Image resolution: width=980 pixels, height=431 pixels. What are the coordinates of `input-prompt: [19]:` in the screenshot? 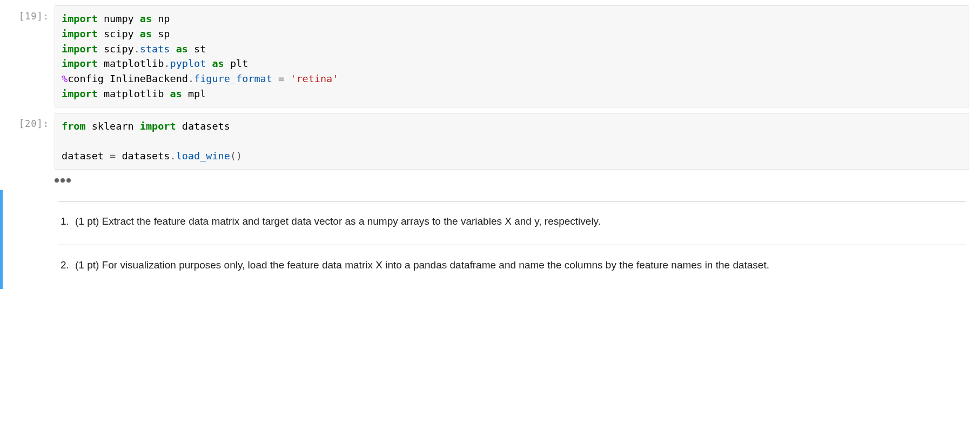 It's located at (29, 56).